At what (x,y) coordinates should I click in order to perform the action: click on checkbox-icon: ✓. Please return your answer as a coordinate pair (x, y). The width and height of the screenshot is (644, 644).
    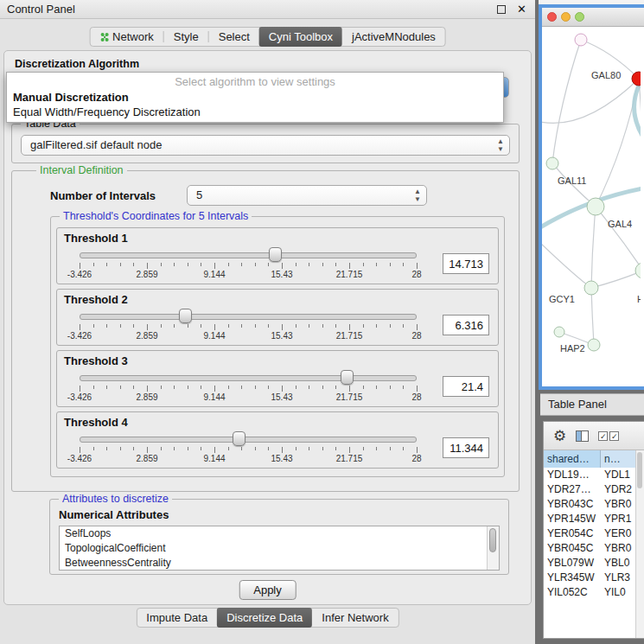
    Looking at the image, I should click on (603, 436).